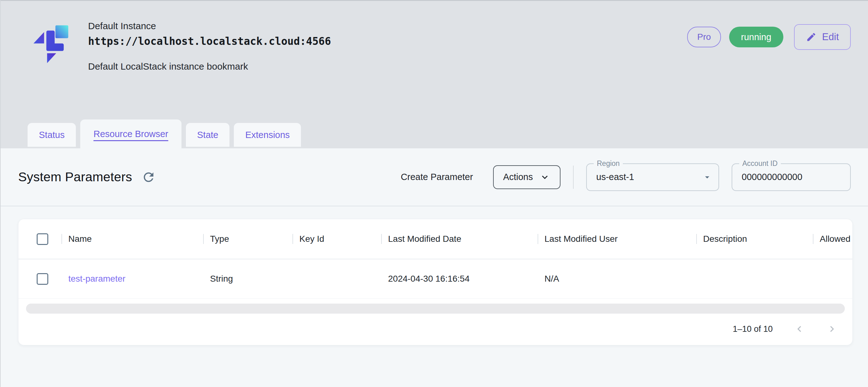 This screenshot has width=868, height=387. What do you see at coordinates (830, 37) in the screenshot?
I see `edit-button-label: Edit` at bounding box center [830, 37].